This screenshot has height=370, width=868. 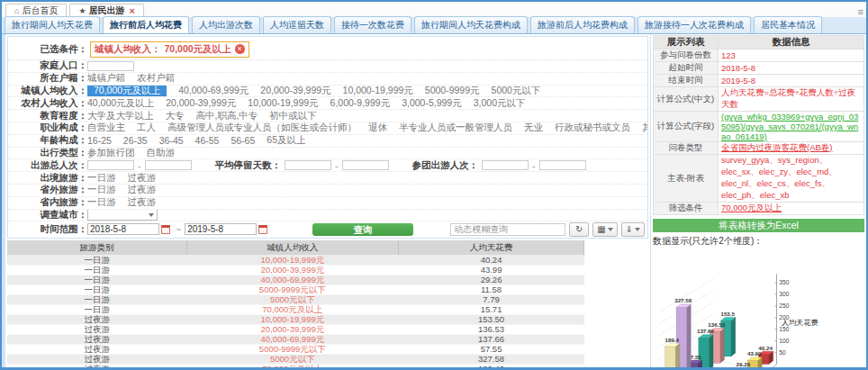 I want to click on table-cell: 43.99, so click(x=491, y=270).